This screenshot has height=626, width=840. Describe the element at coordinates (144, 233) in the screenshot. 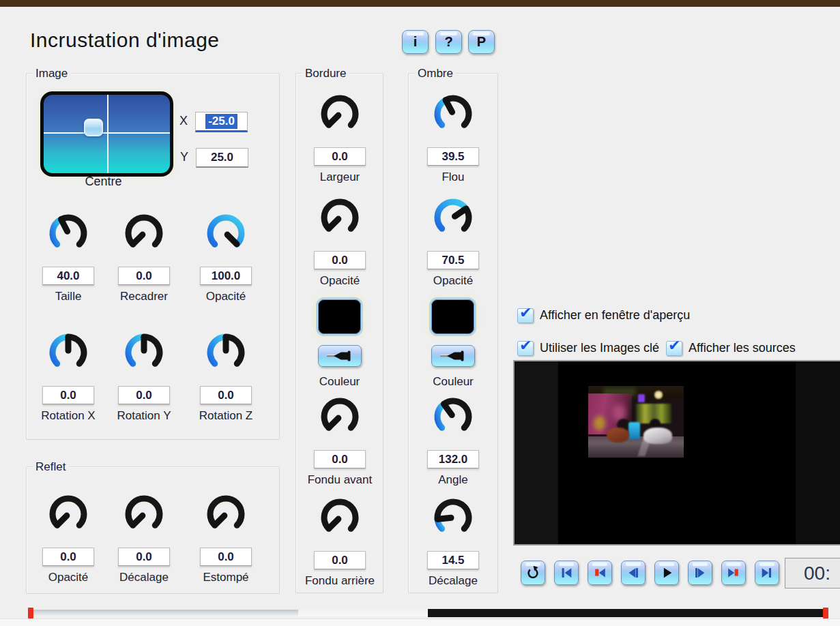

I see `recadrer-knob` at that location.